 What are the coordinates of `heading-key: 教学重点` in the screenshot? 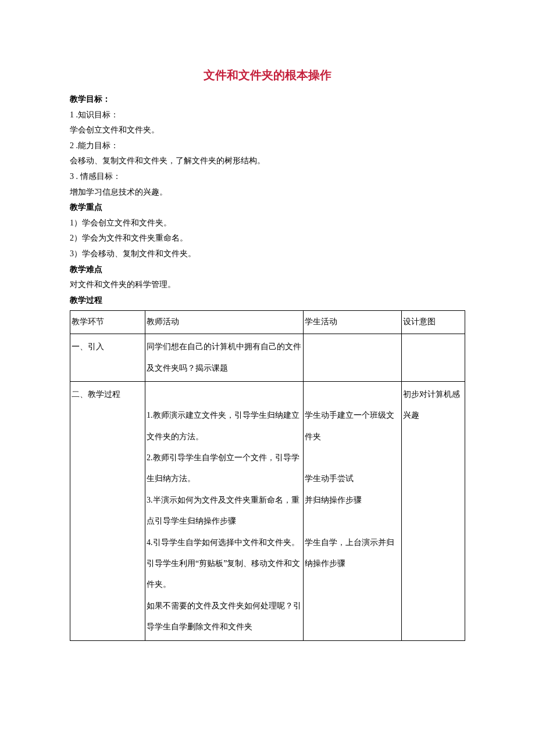 It's located at (268, 208).